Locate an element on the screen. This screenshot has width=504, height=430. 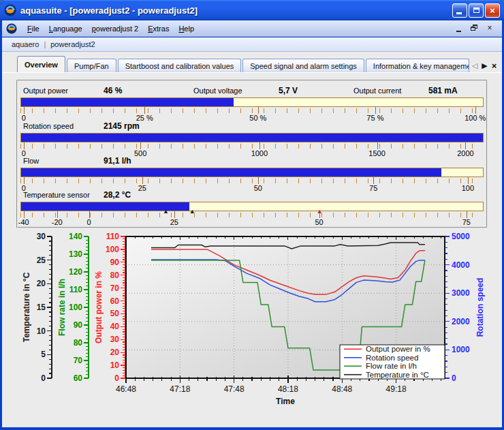
gauge-bar-temperature-sensor is located at coordinates (252, 206).